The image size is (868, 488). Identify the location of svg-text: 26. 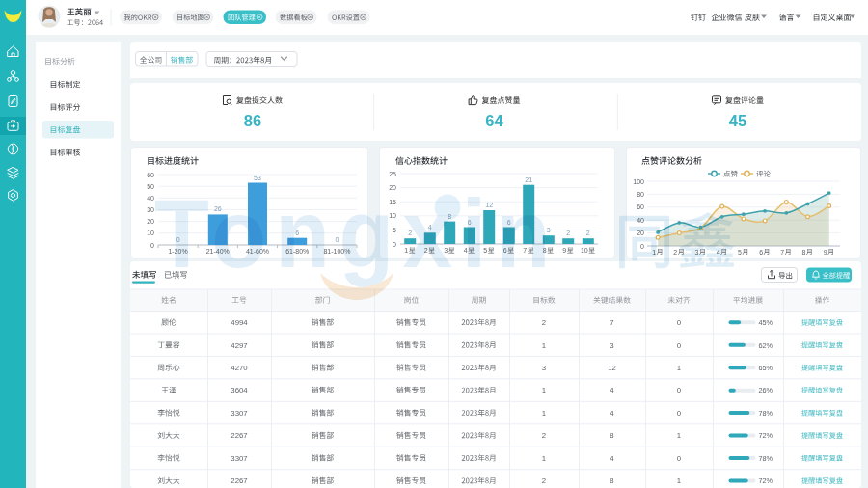
(218, 208).